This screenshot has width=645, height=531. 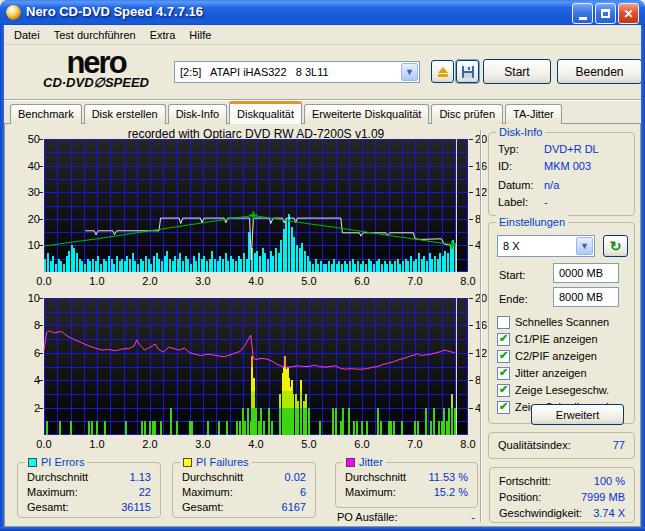 I want to click on disk-info-group: Disk-Info Typ:DVD+R DL ID:MKM 003 Datum:…, so click(x=562, y=174).